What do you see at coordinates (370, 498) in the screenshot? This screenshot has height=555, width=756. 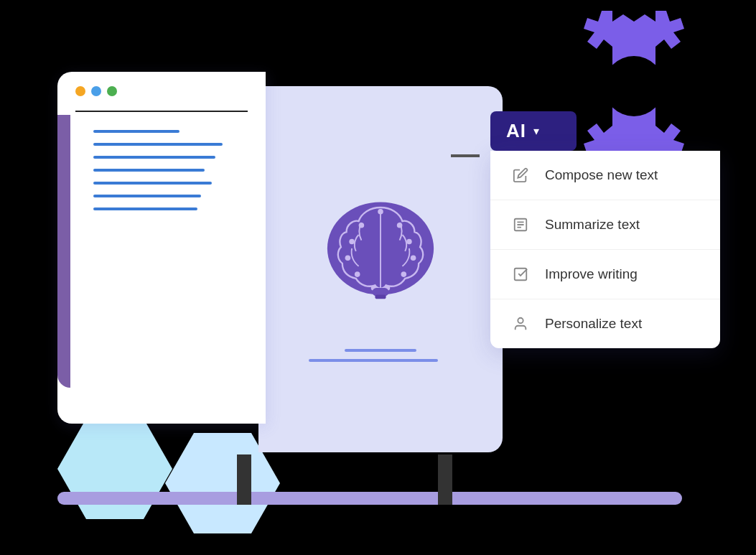 I see `bottom-bar` at bounding box center [370, 498].